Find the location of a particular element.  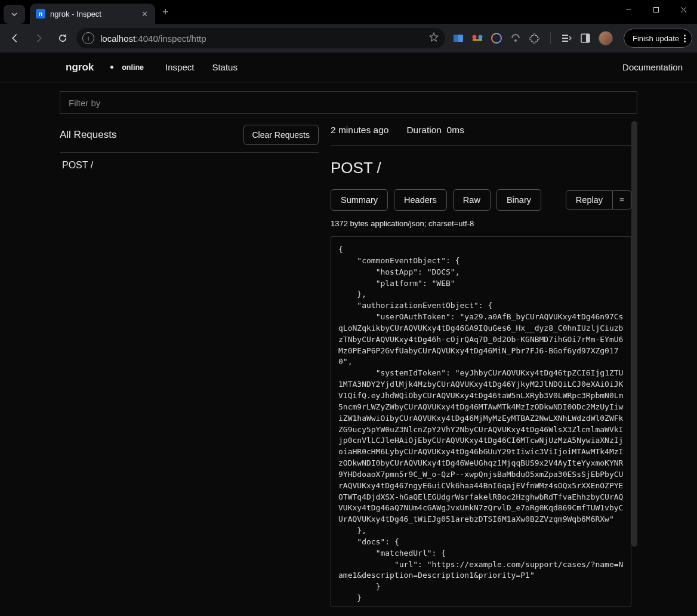

request-age: 2 minutes ago is located at coordinates (359, 130).